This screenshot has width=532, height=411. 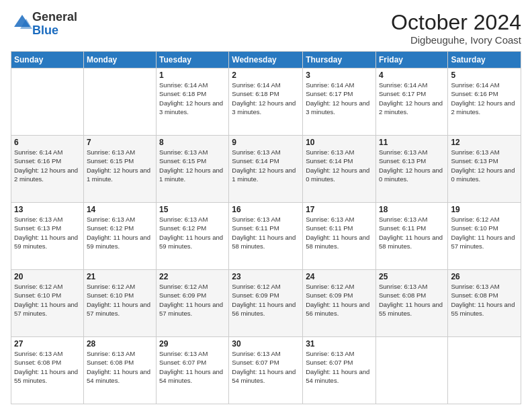 I want to click on calendar-cell: 5Sunrise: 6:14 AMSunset: 6:16 PMDaylight…, so click(x=485, y=102).